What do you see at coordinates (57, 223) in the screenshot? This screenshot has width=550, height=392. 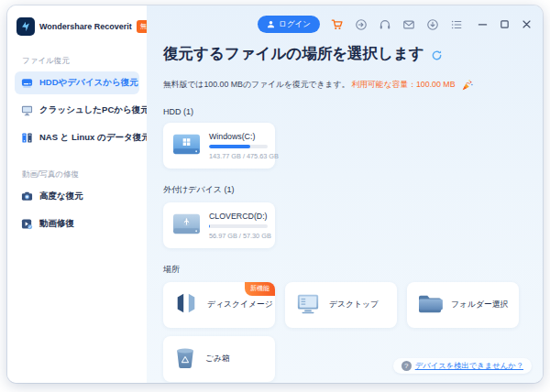 I see `sidebar-item-label: 動画修復` at bounding box center [57, 223].